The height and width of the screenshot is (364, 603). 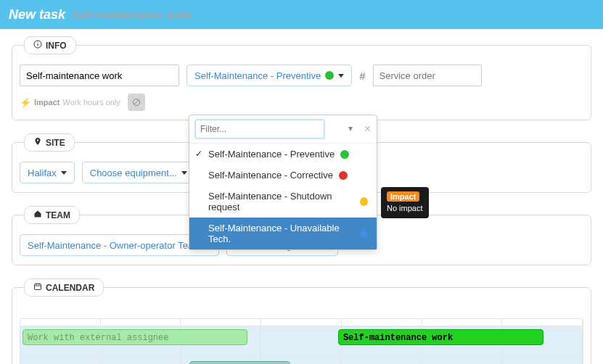 What do you see at coordinates (136, 102) in the screenshot?
I see `disabled-action-button` at bounding box center [136, 102].